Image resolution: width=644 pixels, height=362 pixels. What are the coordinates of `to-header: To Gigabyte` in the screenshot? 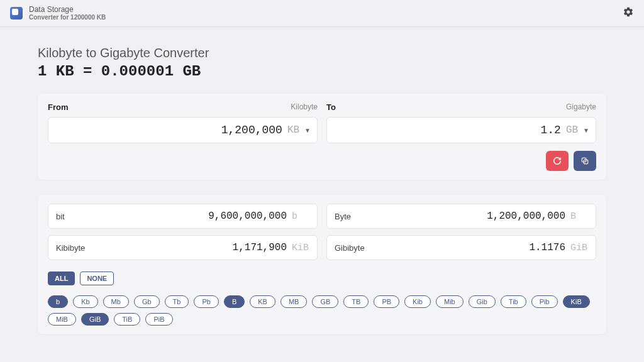 It's located at (462, 107).